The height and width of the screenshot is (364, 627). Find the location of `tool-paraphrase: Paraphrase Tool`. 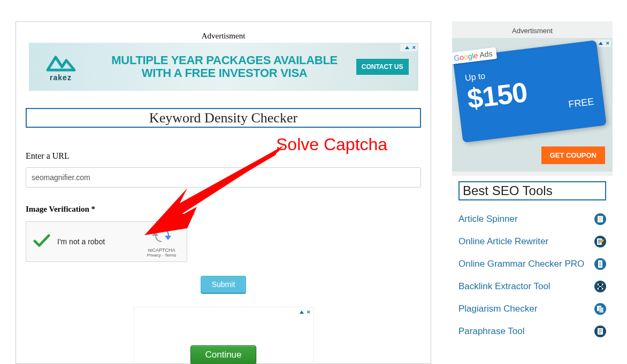

tool-paraphrase: Paraphrase Tool is located at coordinates (532, 331).